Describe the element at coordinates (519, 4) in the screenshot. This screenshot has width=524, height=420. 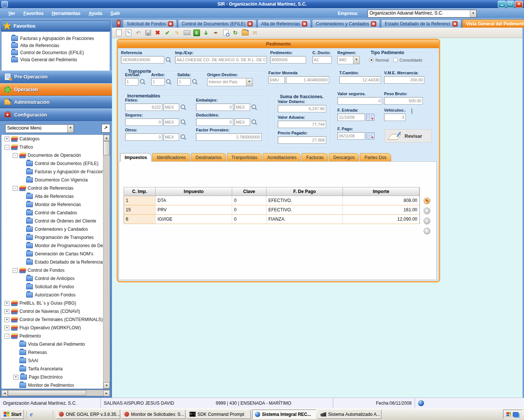
I see `close-button` at that location.